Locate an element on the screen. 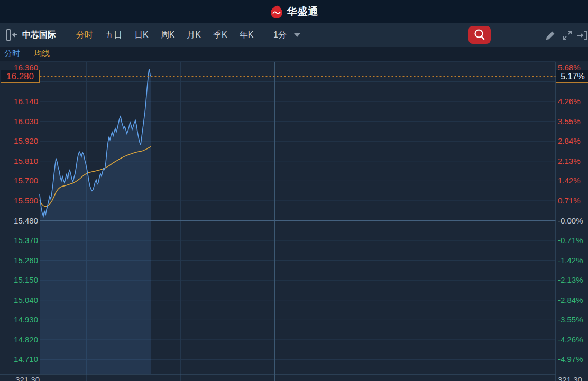 This screenshot has width=588, height=381. tab-2: 日K is located at coordinates (142, 35).